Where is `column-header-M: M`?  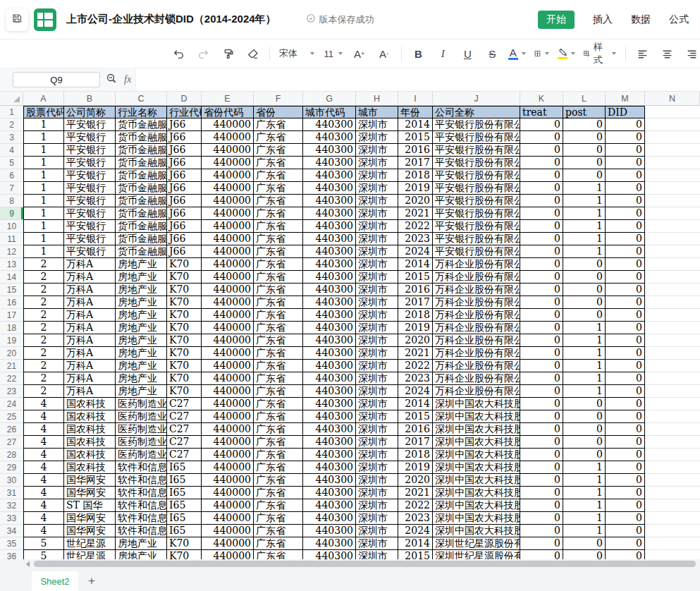 column-header-M: M is located at coordinates (625, 99).